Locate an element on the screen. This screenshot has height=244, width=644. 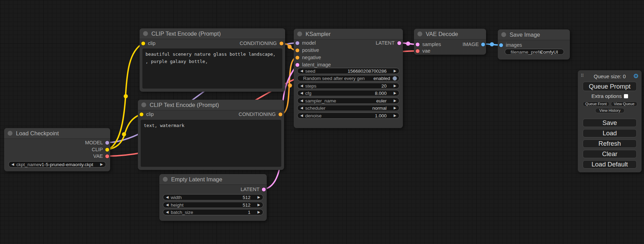
widget-steps: ◀ steps 20 ▶ is located at coordinates (349, 86).